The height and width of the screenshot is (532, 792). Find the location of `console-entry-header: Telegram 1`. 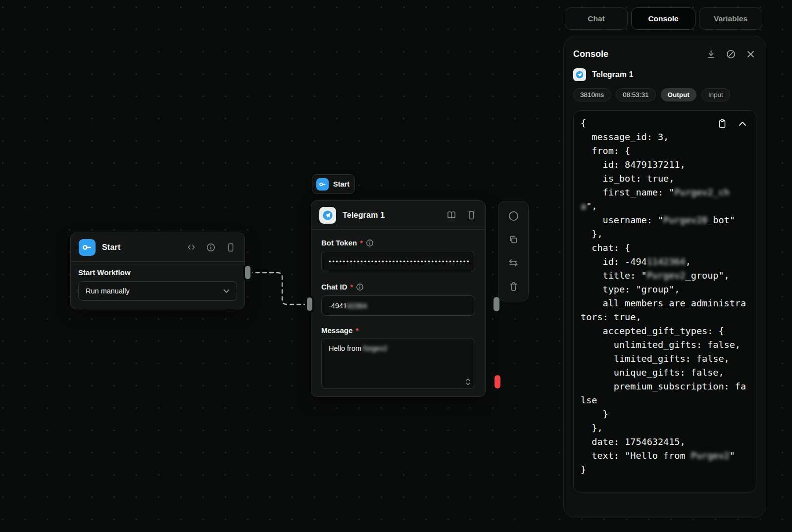

console-entry-header: Telegram 1 is located at coordinates (665, 75).